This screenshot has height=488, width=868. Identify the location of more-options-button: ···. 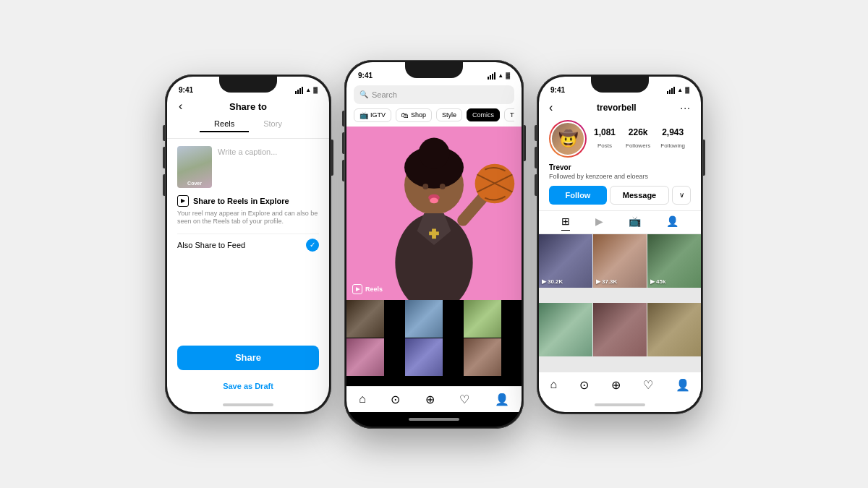
(686, 108).